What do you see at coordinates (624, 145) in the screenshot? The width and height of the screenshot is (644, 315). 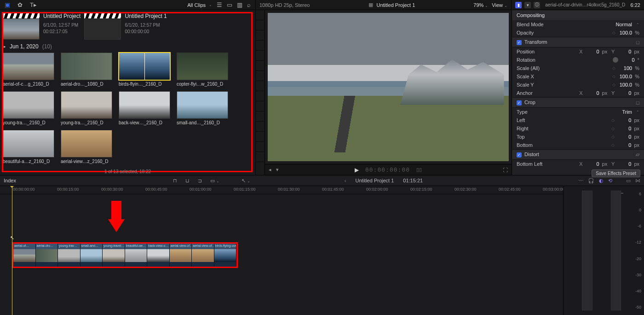 I see `crop-bottom-value: 0` at bounding box center [624, 145].